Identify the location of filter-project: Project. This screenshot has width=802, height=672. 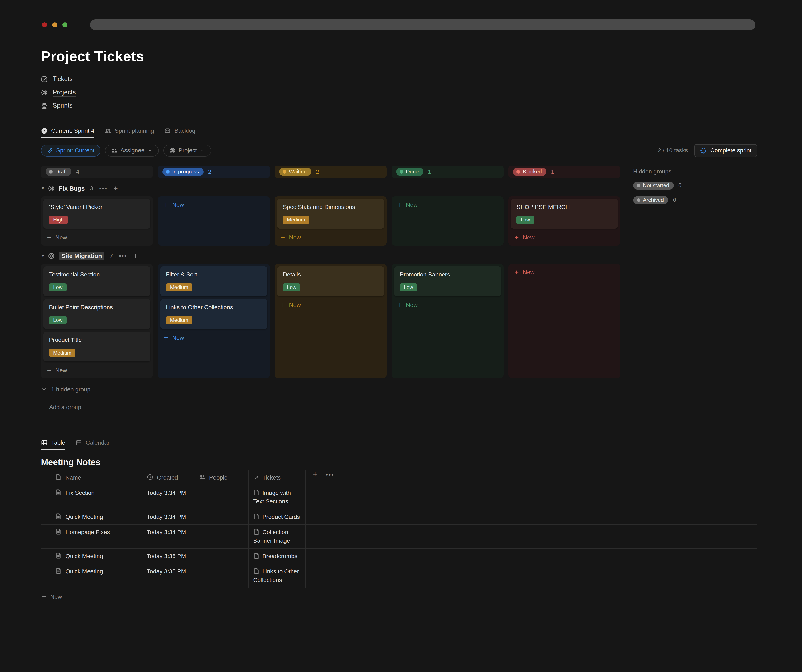
(187, 151).